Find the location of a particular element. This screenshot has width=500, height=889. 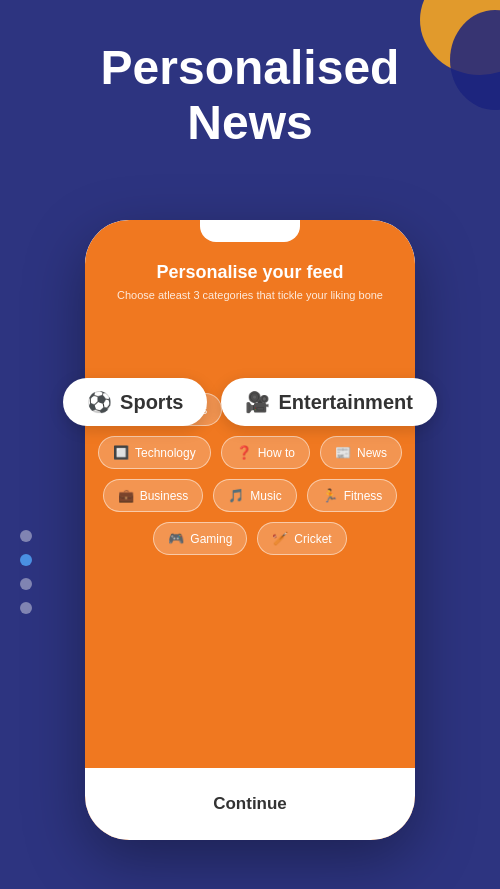

cricket-icon: 🏏 is located at coordinates (280, 538).